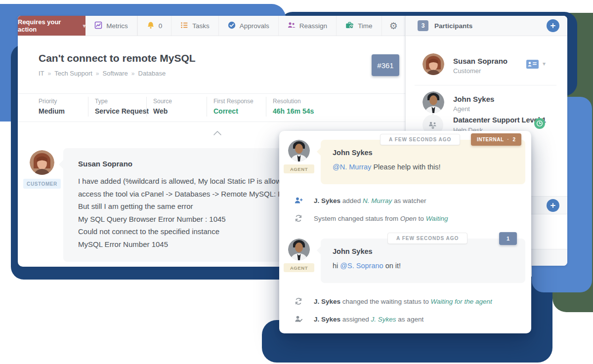  I want to click on internal-badge-label: INTERNAL, so click(490, 139).